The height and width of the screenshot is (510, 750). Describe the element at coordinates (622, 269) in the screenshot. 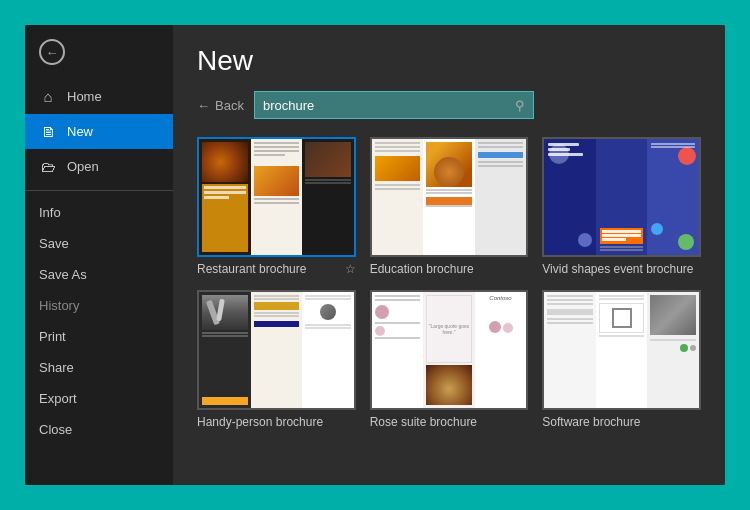

I see `template-label-row-vivid: Vivid shapes event brochure` at that location.